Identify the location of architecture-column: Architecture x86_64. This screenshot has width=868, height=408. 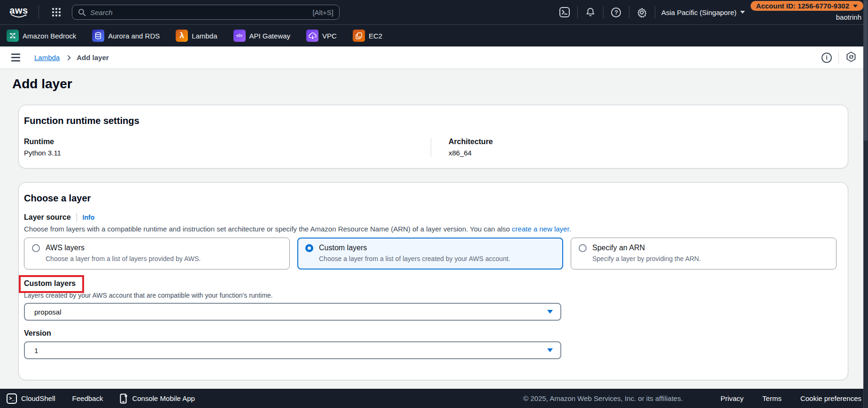
(462, 147).